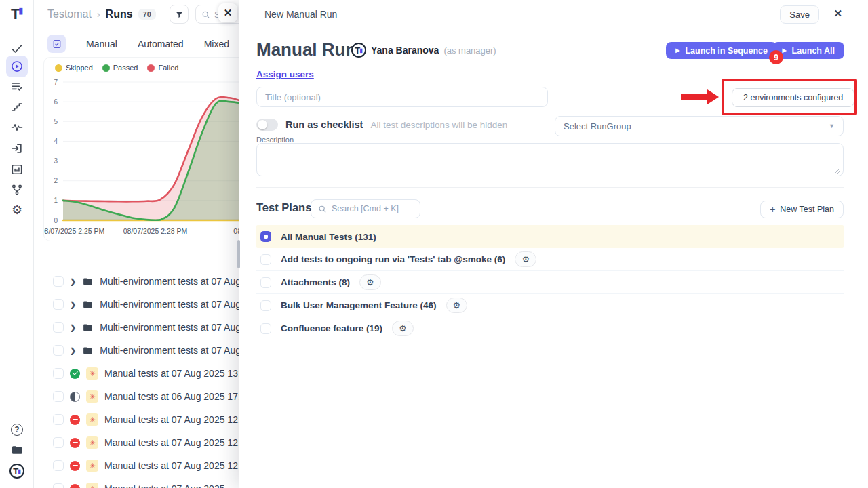 The height and width of the screenshot is (488, 868). I want to click on run-label: Manual tests at 07 Aug 2025 12:35, so click(178, 466).